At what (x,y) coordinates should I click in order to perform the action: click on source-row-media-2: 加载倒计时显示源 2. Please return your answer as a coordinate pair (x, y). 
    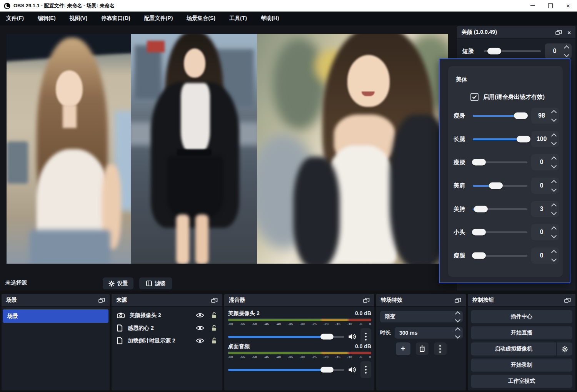
    Looking at the image, I should click on (167, 341).